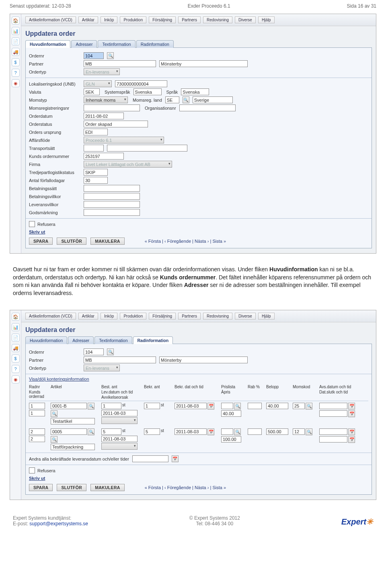 Image resolution: width=386 pixels, height=588 pixels. Describe the element at coordinates (195, 92) in the screenshot. I see `sprak-field: Svenska` at that location.